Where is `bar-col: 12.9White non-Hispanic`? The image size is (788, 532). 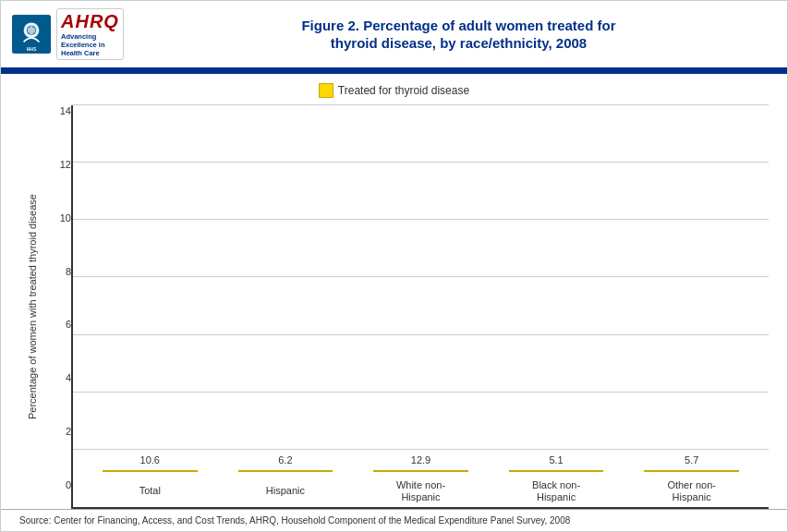 bar-col: 12.9White non-Hispanic is located at coordinates (421, 489).